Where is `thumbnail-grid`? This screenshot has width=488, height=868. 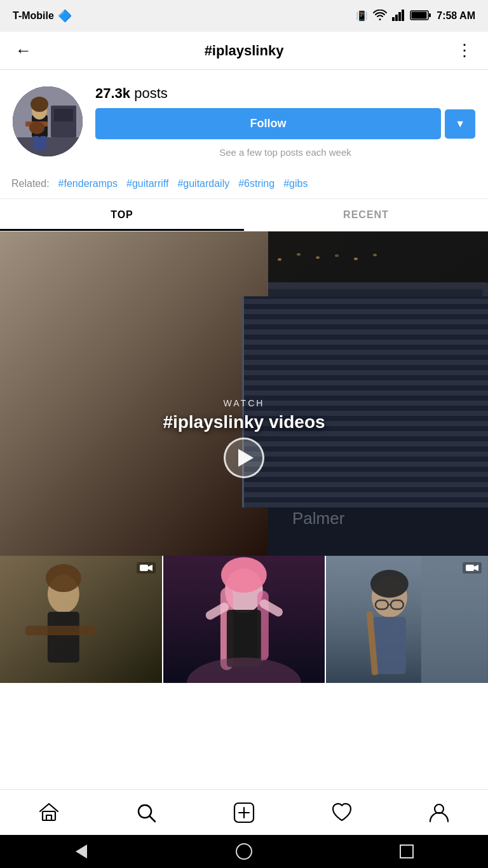
thumbnail-grid is located at coordinates (244, 619).